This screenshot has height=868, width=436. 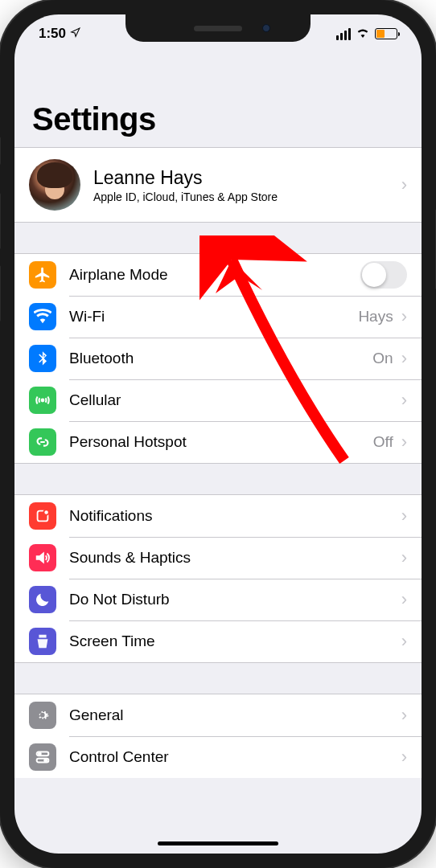 What do you see at coordinates (235, 558) in the screenshot?
I see `row-label: Sounds & Haptics` at bounding box center [235, 558].